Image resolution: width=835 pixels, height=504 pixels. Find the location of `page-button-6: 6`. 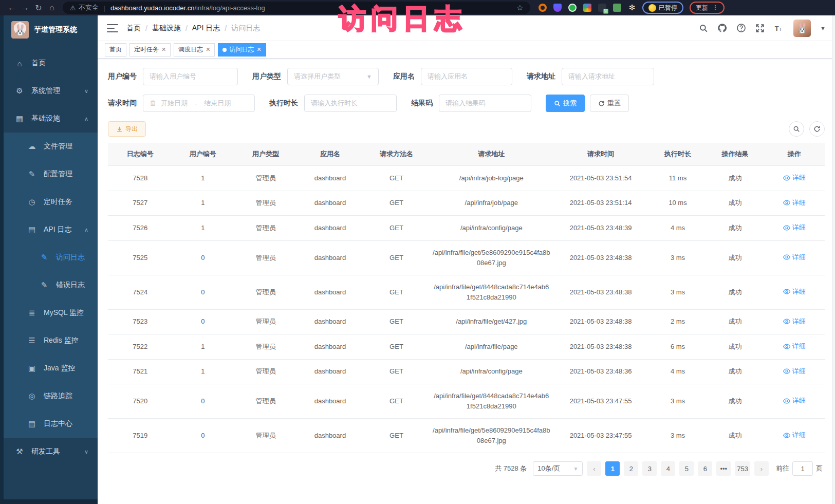

page-button-6: 6 is located at coordinates (705, 469).